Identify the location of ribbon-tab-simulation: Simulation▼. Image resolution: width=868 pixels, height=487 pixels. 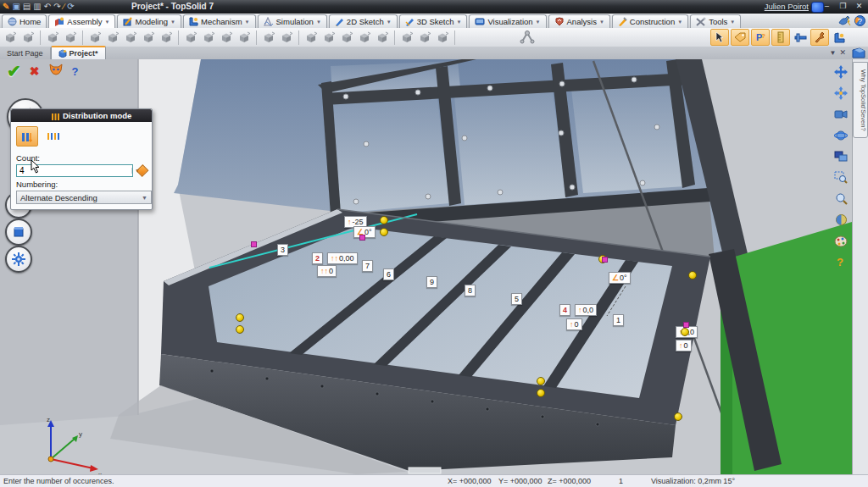
(292, 21).